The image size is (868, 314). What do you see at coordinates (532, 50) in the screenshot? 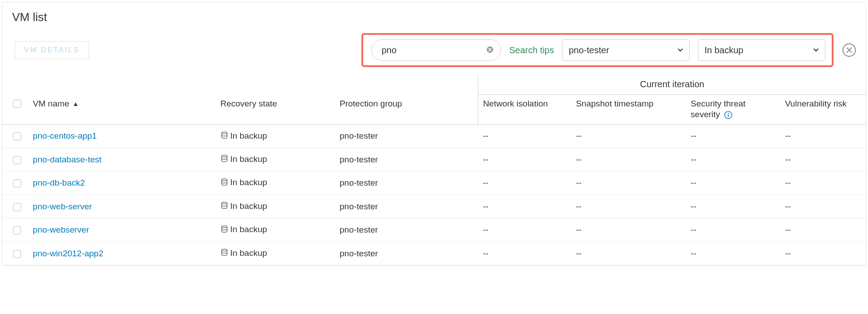
I see `search-tips-link: Search tips` at bounding box center [532, 50].